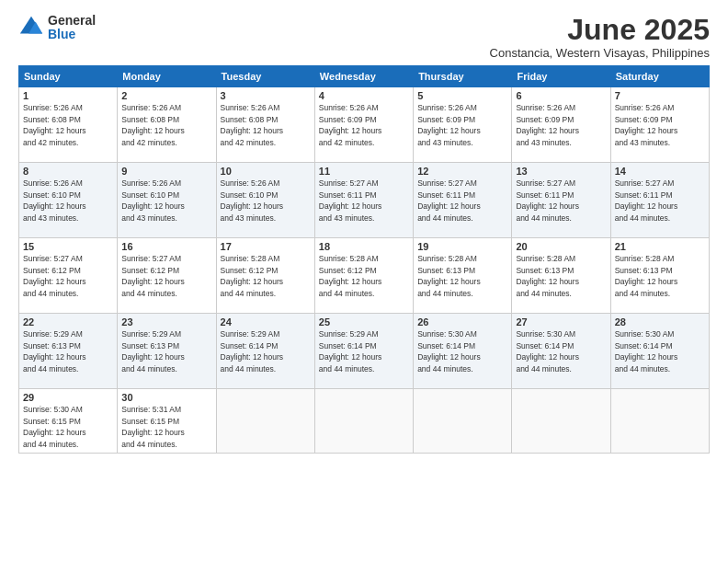 This screenshot has height=563, width=728. Describe the element at coordinates (561, 322) in the screenshot. I see `day-number: 27` at that location.